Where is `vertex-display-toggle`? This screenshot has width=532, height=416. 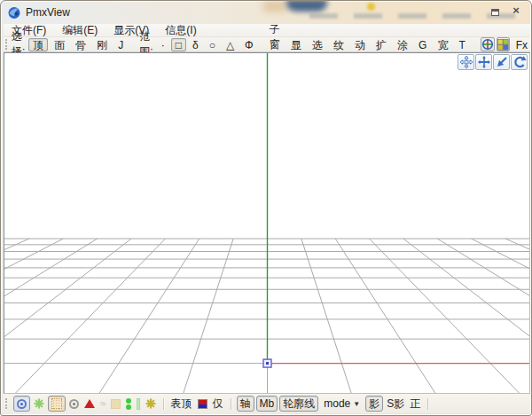 vertex-display-toggle is located at coordinates (21, 404).